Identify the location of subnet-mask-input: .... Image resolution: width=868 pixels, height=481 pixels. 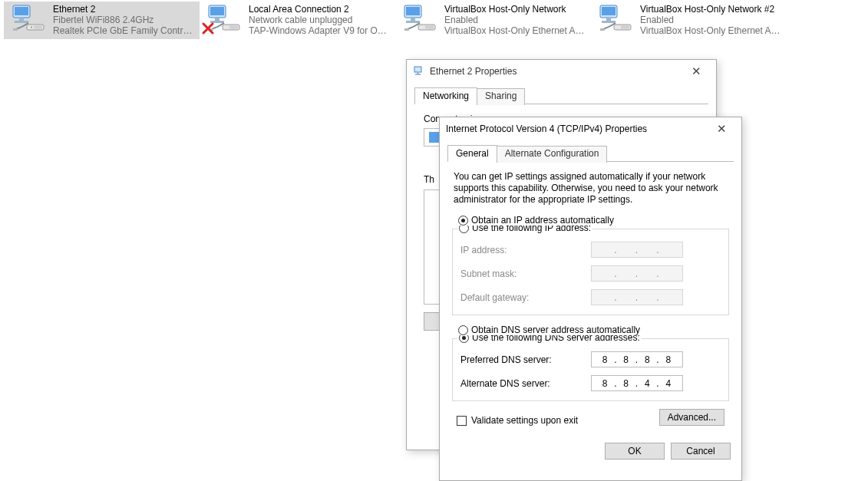
(637, 273).